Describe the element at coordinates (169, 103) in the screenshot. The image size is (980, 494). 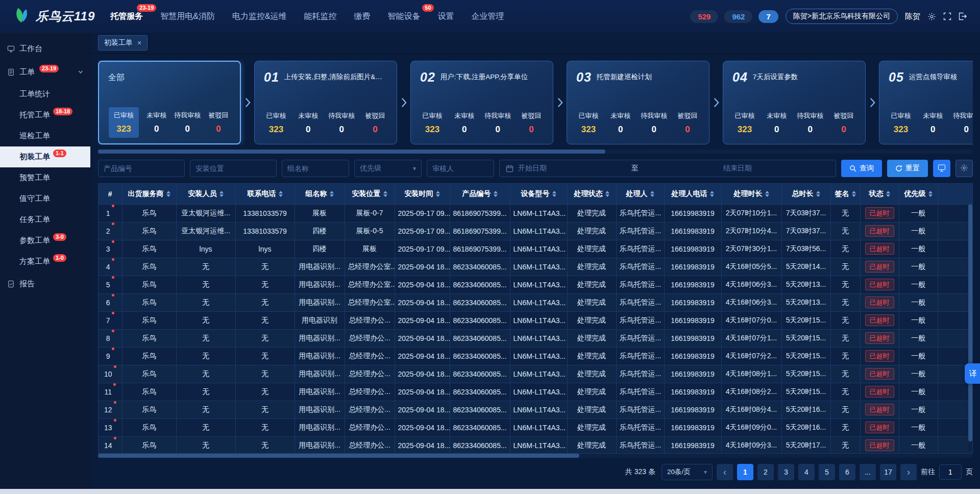
I see `status-card-all: 全部已审核323未审核0待我审核0被驳回0` at that location.